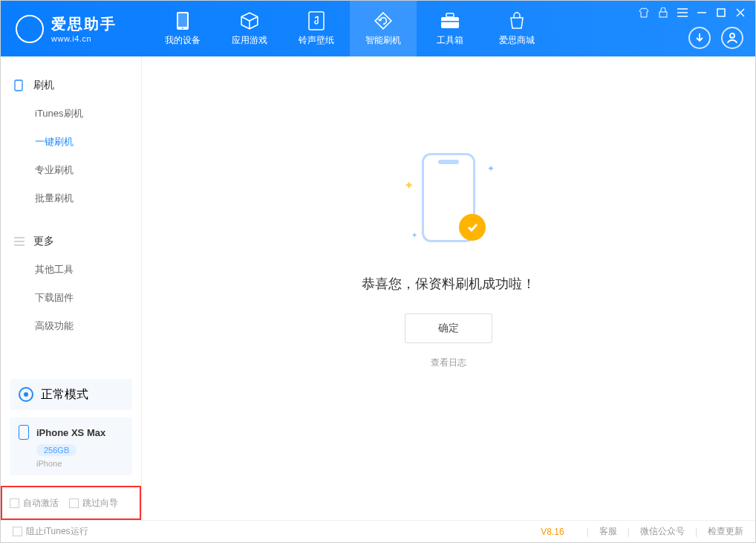 Image resolution: width=756 pixels, height=543 pixels. What do you see at coordinates (71, 432) in the screenshot?
I see `device-name: iPhone XS Max` at bounding box center [71, 432].